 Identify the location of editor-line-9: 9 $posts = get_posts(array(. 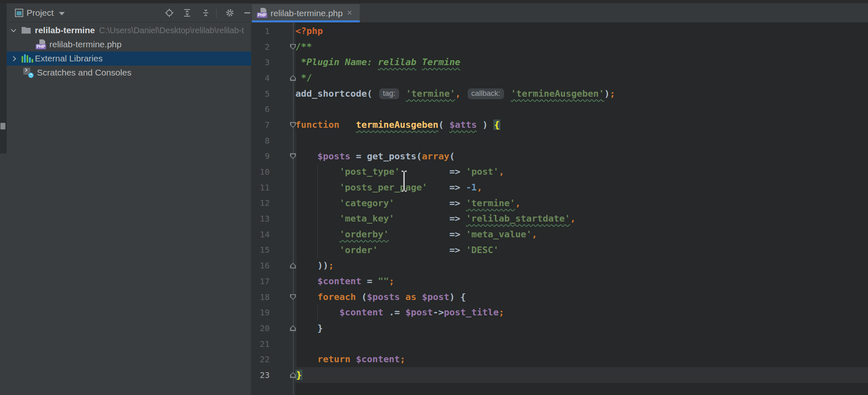
(559, 156).